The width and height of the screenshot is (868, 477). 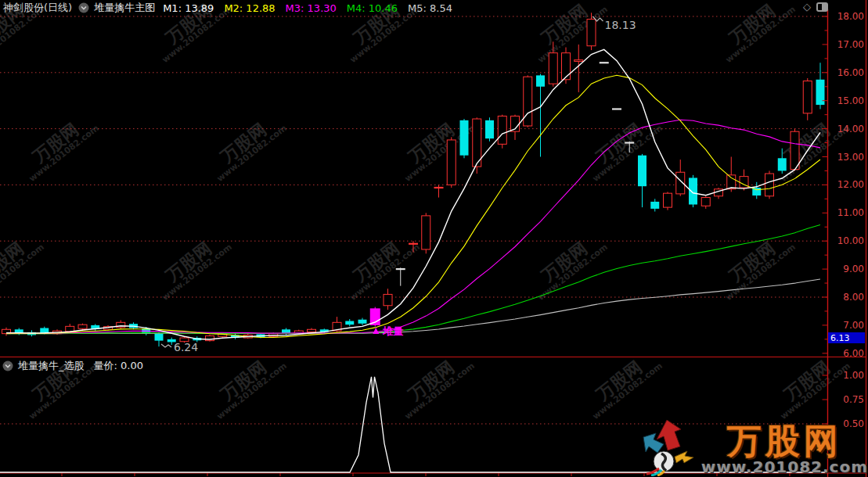 I want to click on svg-text: 16.00, so click(x=851, y=73).